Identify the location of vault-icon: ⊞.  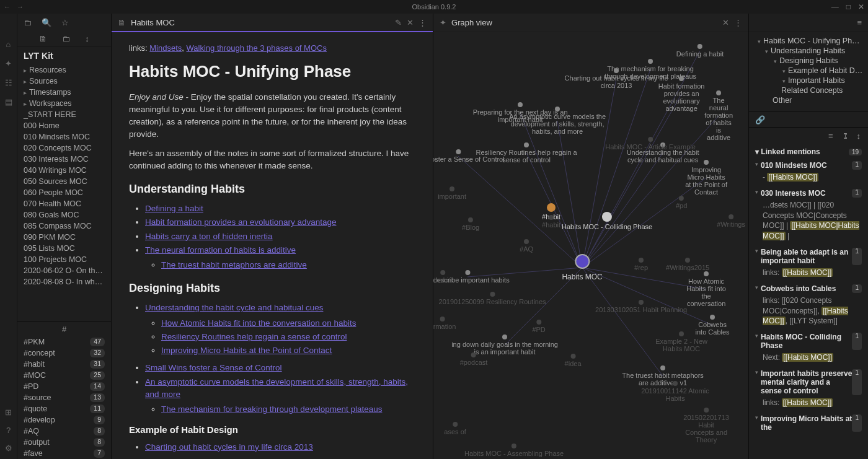
(9, 413).